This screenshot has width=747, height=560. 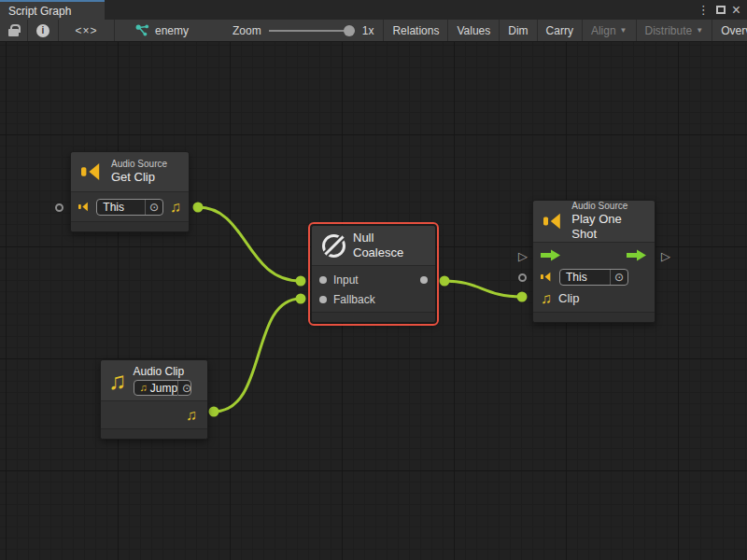 What do you see at coordinates (669, 31) in the screenshot?
I see `distribute-label: Distribute` at bounding box center [669, 31].